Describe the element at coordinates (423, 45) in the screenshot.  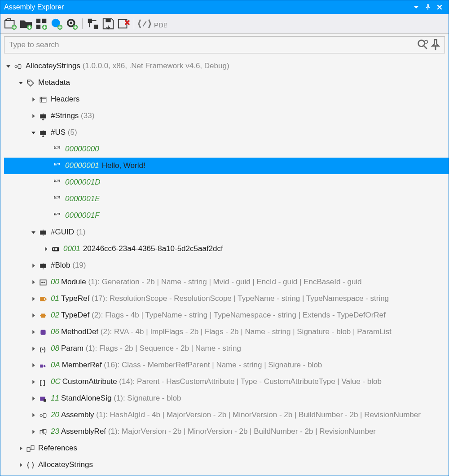
I see `search-options-icon` at that location.